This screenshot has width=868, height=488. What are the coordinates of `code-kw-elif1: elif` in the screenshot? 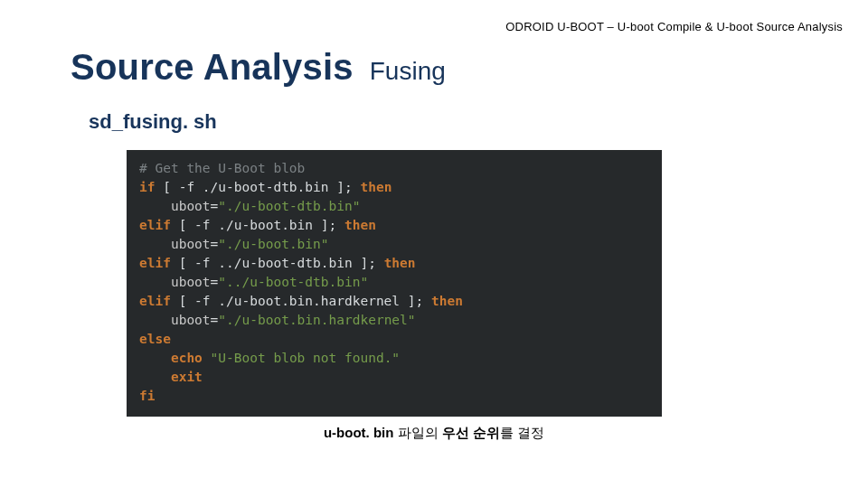 It's located at (156, 225).